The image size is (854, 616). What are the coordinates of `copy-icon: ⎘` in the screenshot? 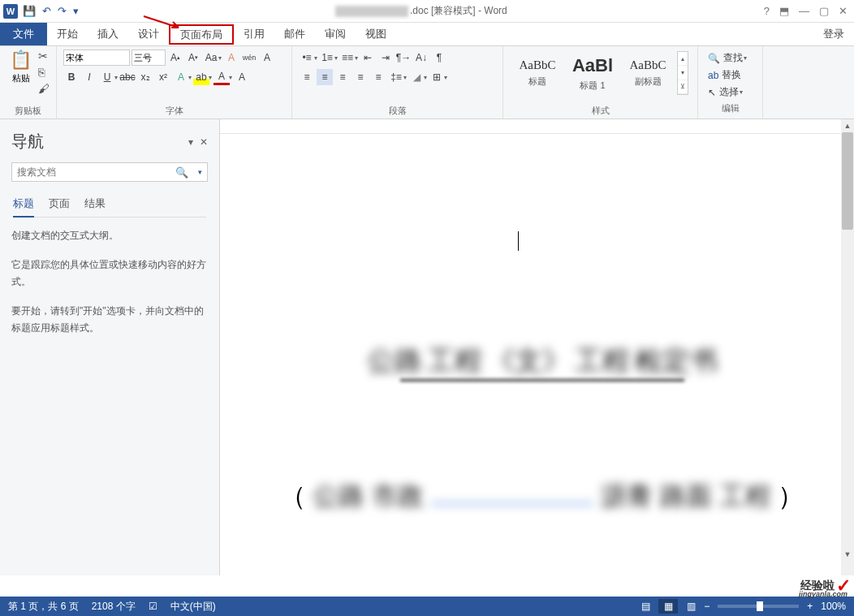 It's located at (44, 72).